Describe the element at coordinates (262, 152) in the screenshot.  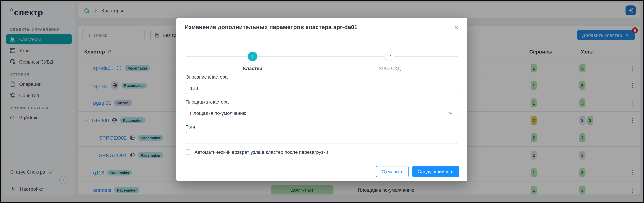
I see `auto-return-label: Автоматический возврат узла в кластер по…` at that location.